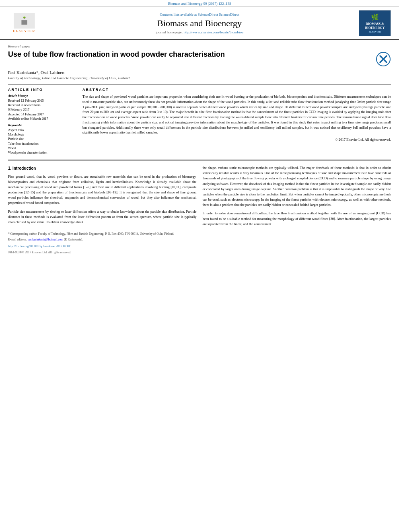  I want to click on journal-cover-thumbnail: 🌿 BIOMASS &BIOENERGY ELSEVIER, so click(375, 23).